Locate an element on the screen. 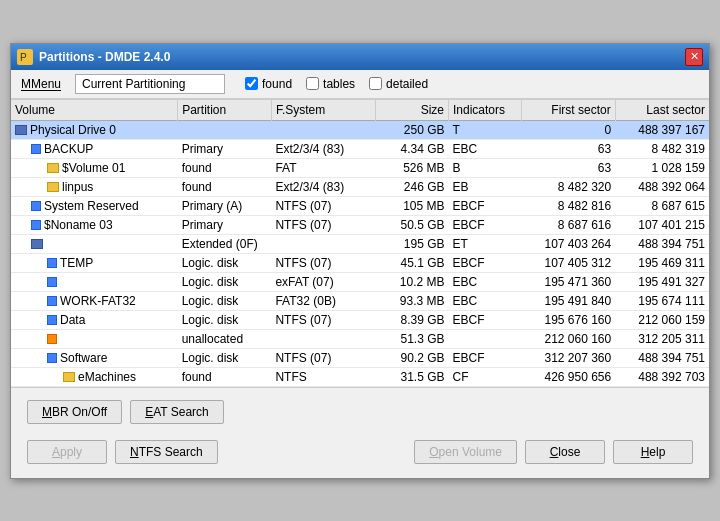 This screenshot has height=521, width=720. cell-last-sector: 488 392 064 is located at coordinates (662, 186).